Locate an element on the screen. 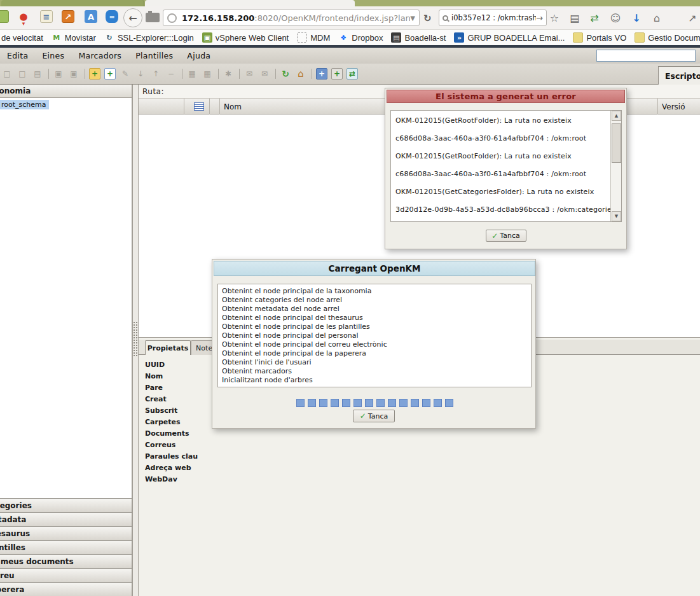  column-versio: Versió is located at coordinates (679, 107).